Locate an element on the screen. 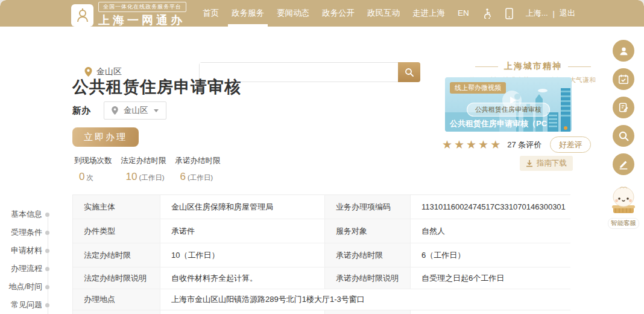 The image size is (644, 314). section-anchor-nav: 基本信息 受理条件 申请材料 办理流程 地点/时间 常见问题 is located at coordinates (28, 262).